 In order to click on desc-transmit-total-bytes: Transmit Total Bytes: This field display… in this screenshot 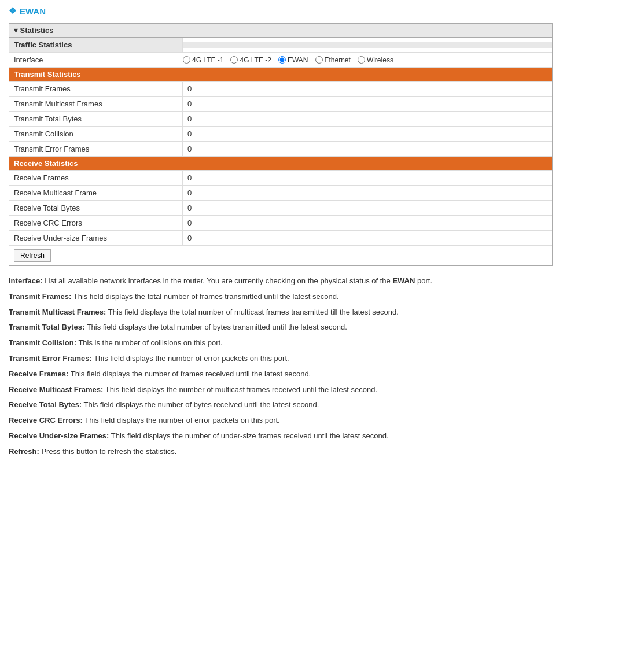, I will do `click(321, 327)`.